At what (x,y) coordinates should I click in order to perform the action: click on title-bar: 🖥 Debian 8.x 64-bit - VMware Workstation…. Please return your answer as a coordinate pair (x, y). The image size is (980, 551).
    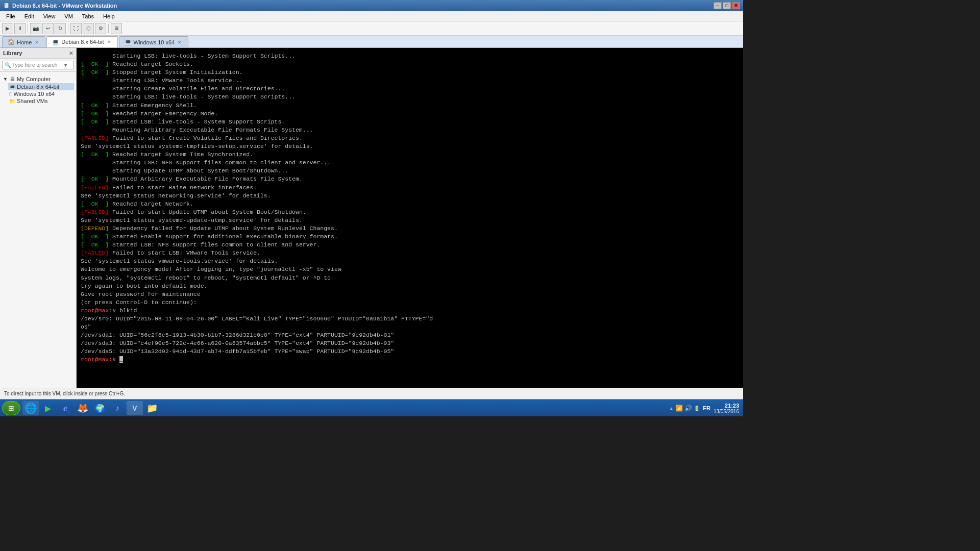
    Looking at the image, I should click on (372, 6).